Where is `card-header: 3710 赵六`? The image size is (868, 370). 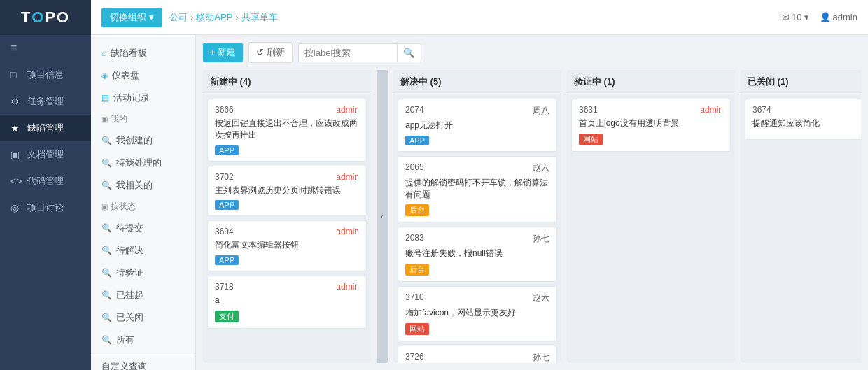 card-header: 3710 赵六 is located at coordinates (477, 298).